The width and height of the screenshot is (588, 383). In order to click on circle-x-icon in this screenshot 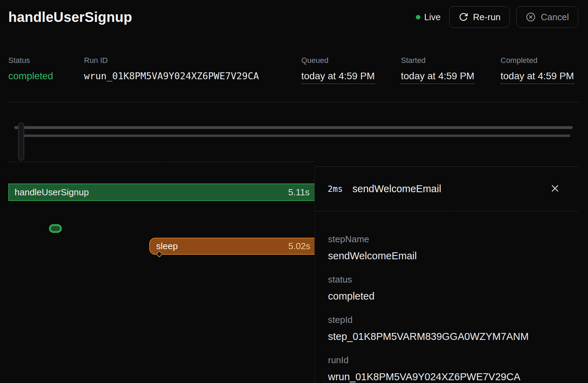, I will do `click(531, 17)`.